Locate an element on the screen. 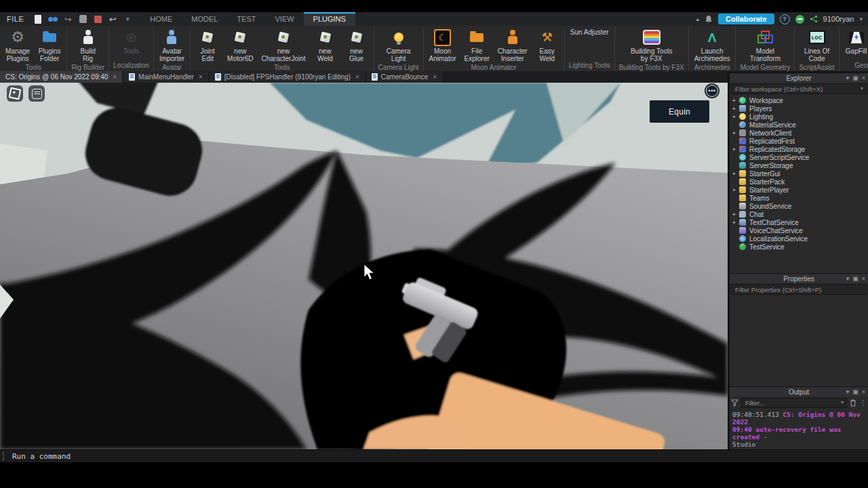  explorer-item-materialservice: MaterialService is located at coordinates (799, 125).